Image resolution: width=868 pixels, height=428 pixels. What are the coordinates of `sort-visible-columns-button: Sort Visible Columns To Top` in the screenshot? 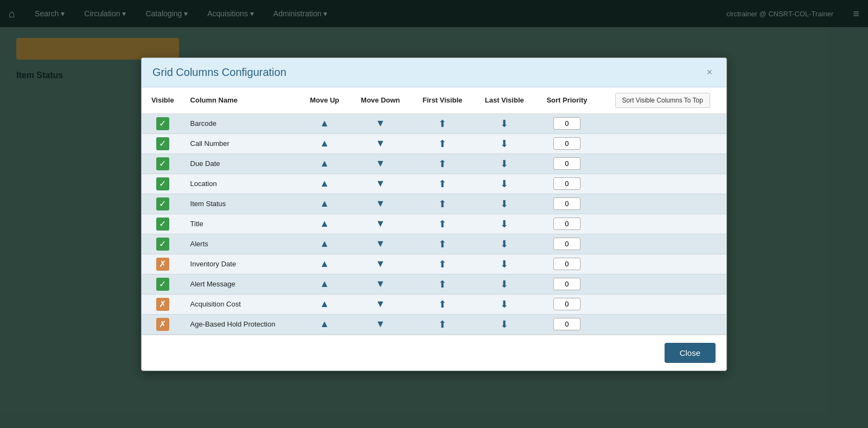 It's located at (663, 100).